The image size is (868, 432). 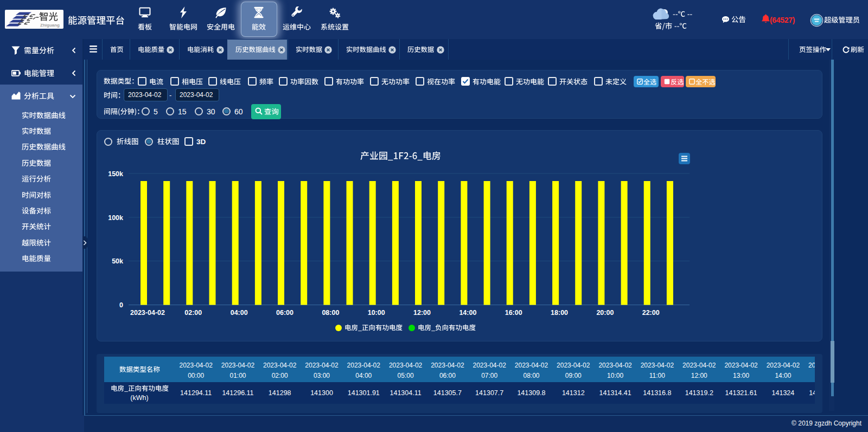 I want to click on svg-text: 0, so click(x=122, y=305).